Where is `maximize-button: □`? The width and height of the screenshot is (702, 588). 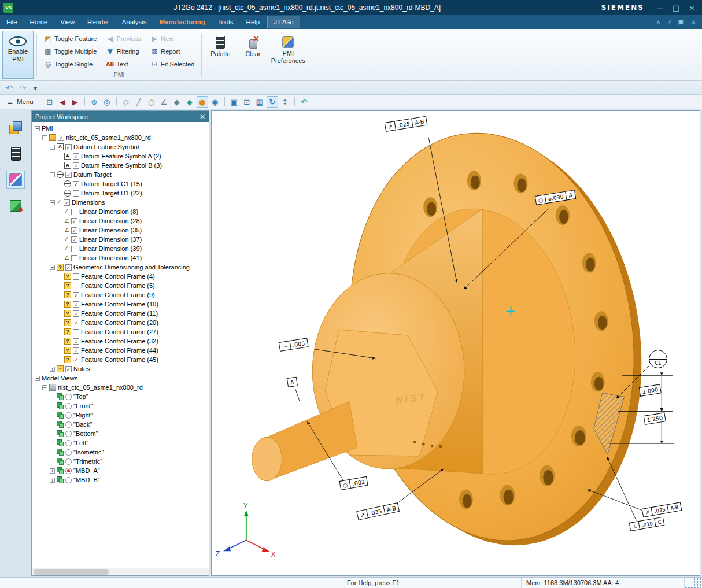 maximize-button: □ is located at coordinates (676, 8).